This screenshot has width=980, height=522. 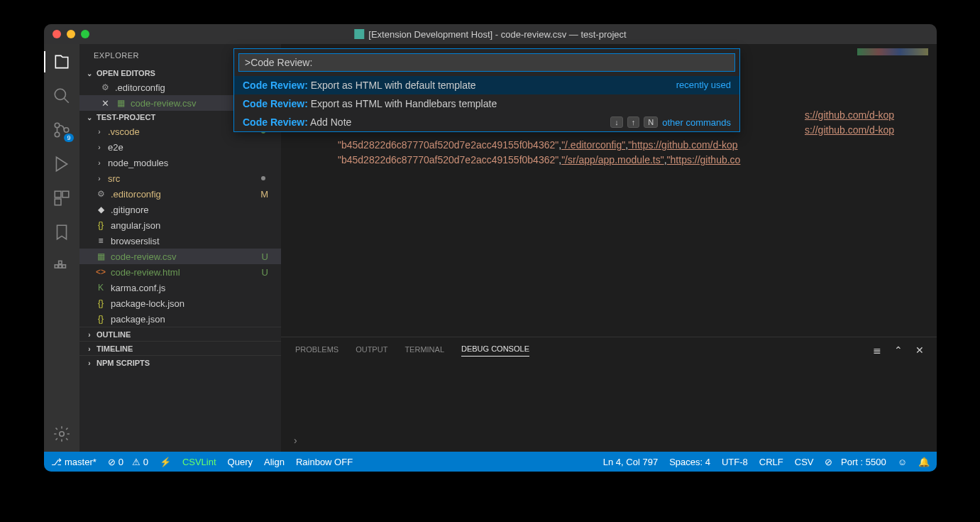 I want to click on command-item: Code Review: Export as HTML with Handleb…, so click(x=487, y=104).